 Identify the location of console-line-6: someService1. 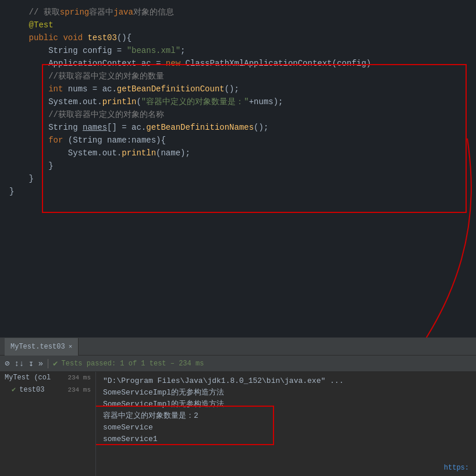
(286, 439).